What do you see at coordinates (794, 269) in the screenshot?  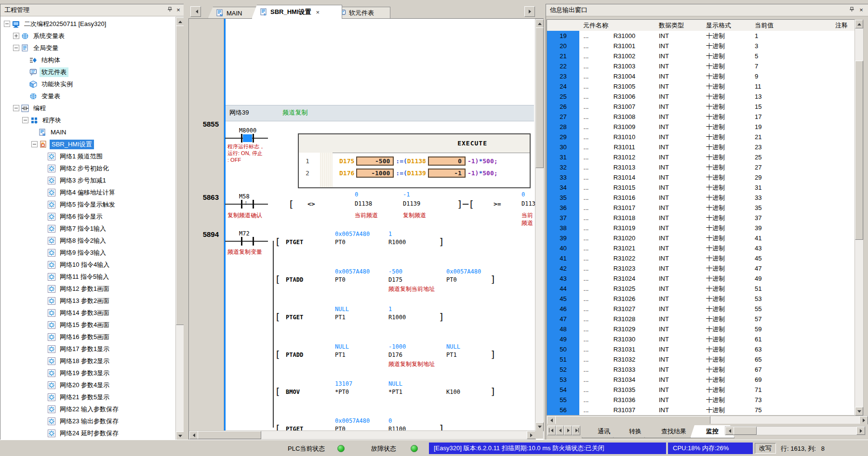 I see `cell-value: 47` at bounding box center [794, 269].